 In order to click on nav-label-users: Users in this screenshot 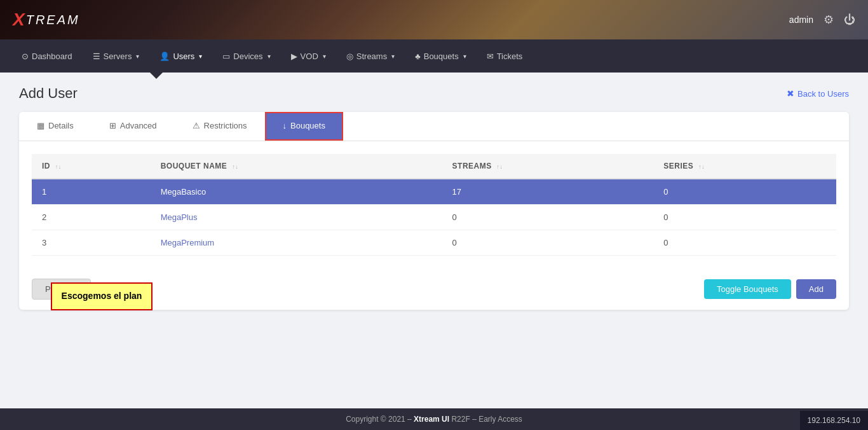, I will do `click(184, 56)`.